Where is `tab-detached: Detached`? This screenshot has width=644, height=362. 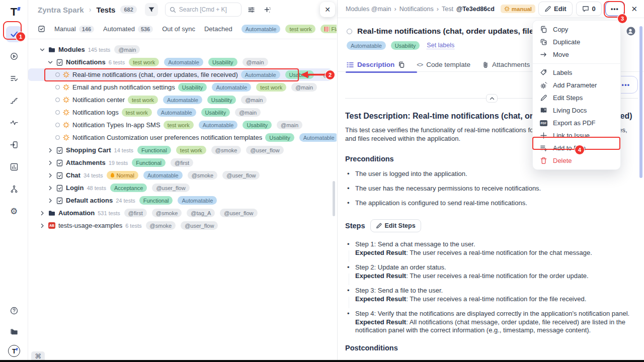
tab-detached: Detached is located at coordinates (218, 29).